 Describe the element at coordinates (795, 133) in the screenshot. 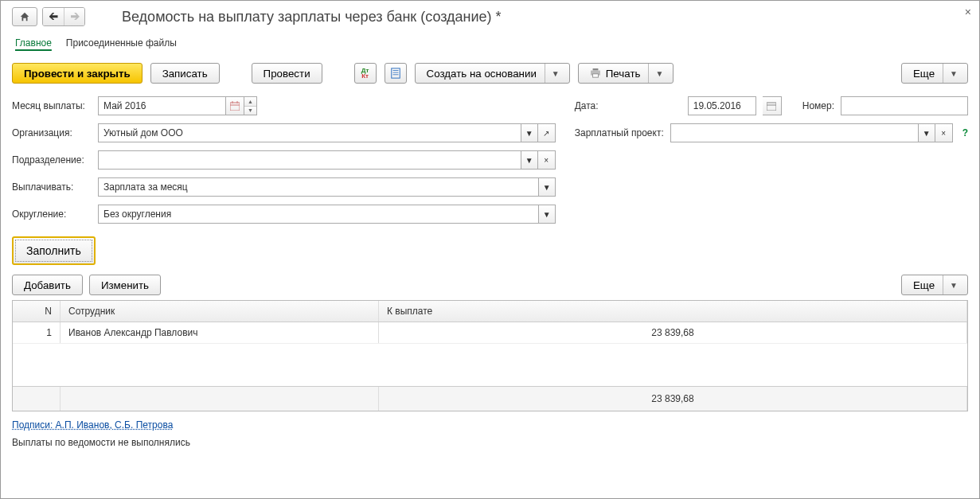

I see `project-input` at that location.